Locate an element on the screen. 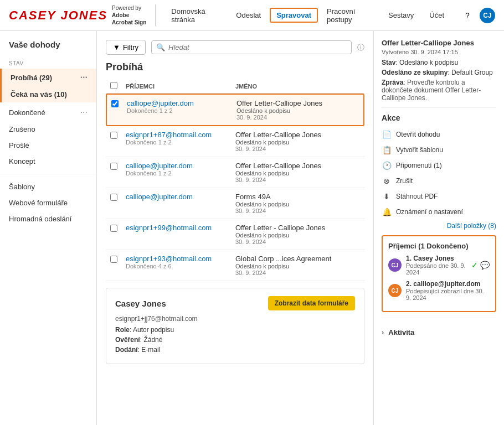 Image resolution: width=504 pixels, height=425 pixels. row-status-0: Odesláno k podpisu is located at coordinates (298, 111).